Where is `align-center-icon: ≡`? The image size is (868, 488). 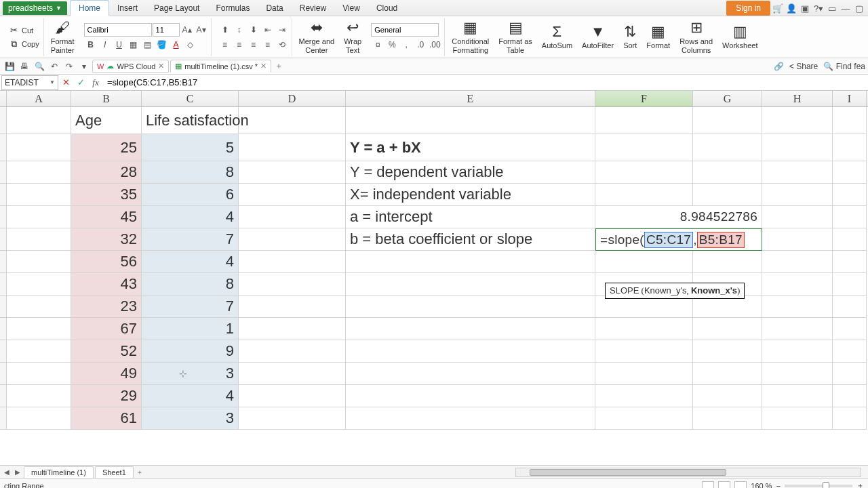 align-center-icon: ≡ is located at coordinates (239, 45).